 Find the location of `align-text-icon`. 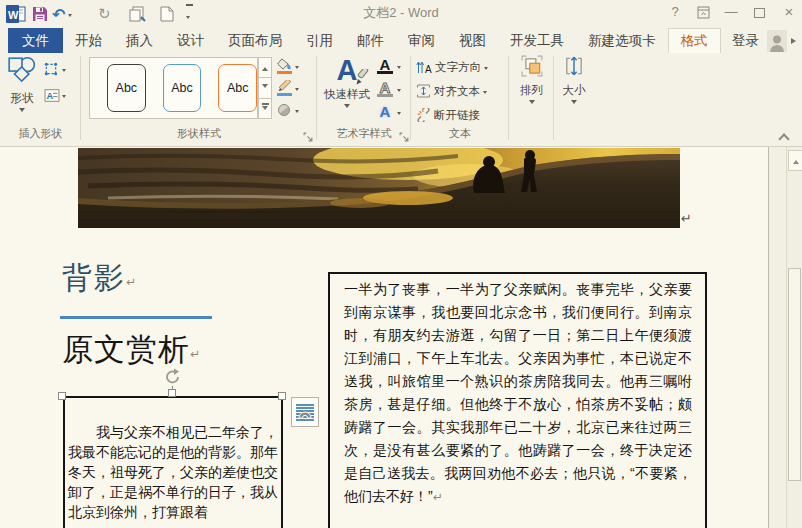

align-text-icon is located at coordinates (424, 91).